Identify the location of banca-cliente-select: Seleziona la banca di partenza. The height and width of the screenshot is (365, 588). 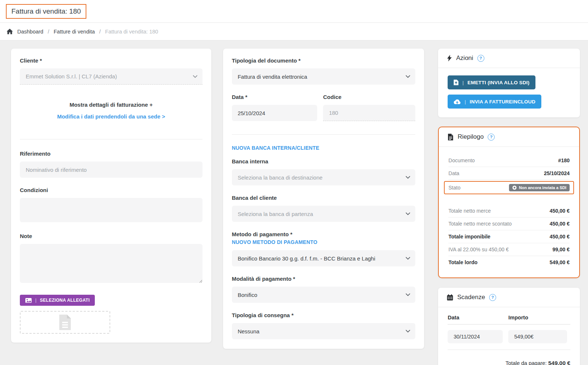
(324, 214).